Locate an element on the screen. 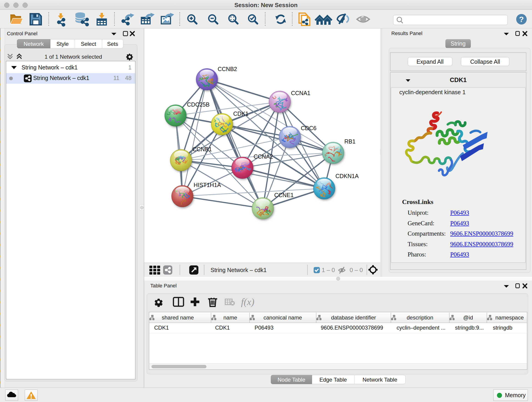 The height and width of the screenshot is (402, 532). svg-text: cyclin–dependent ... is located at coordinates (421, 328).